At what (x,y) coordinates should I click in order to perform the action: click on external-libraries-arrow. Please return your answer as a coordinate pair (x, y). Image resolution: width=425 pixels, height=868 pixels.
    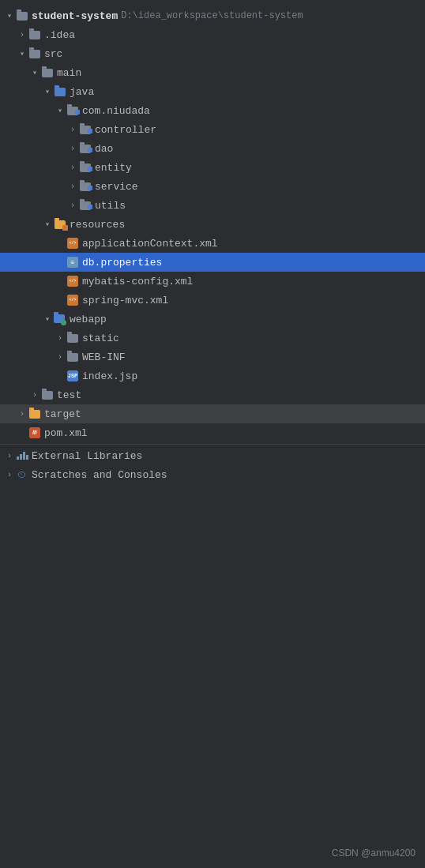
    Looking at the image, I should click on (9, 456).